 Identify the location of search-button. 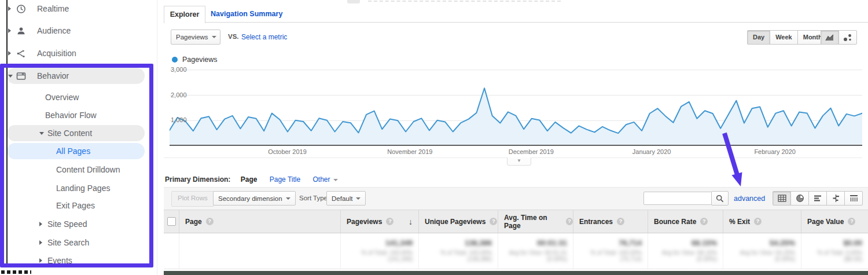
(720, 198).